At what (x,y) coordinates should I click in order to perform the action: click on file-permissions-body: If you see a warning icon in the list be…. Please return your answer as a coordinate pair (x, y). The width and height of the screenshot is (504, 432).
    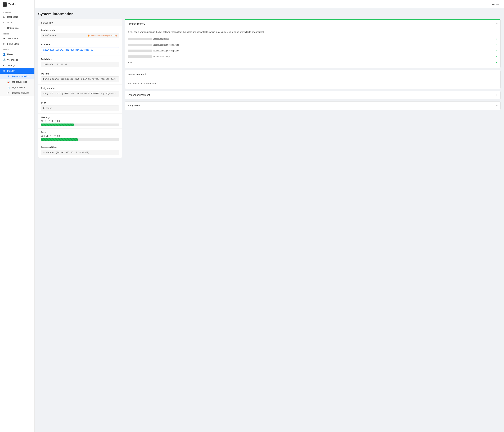
    Looking at the image, I should click on (313, 48).